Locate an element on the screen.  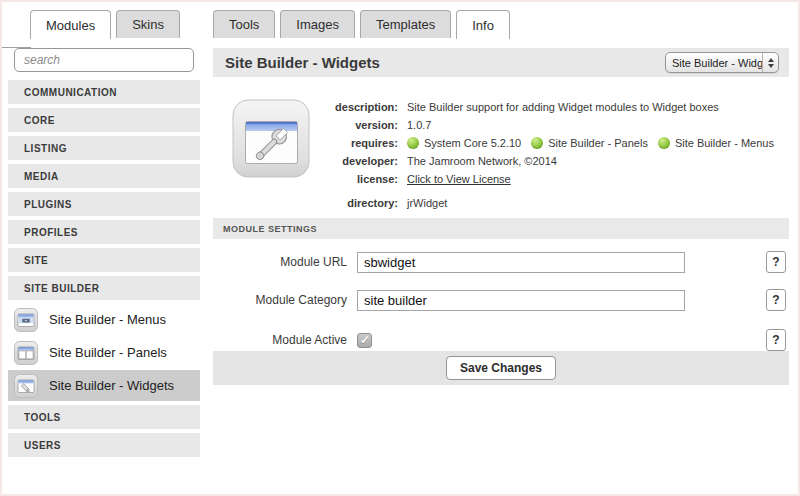
form-row-module-url: Module URL ? is located at coordinates (501, 262).